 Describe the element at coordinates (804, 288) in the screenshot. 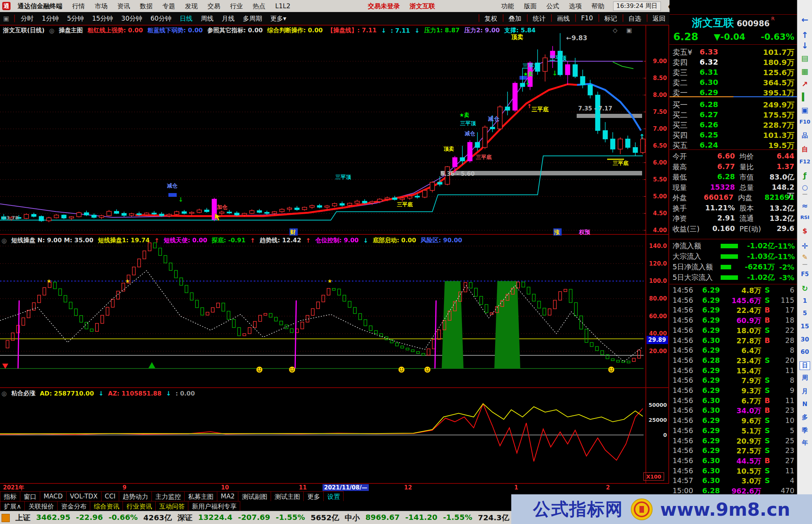

I see `refresh-icon: ↻` at that location.